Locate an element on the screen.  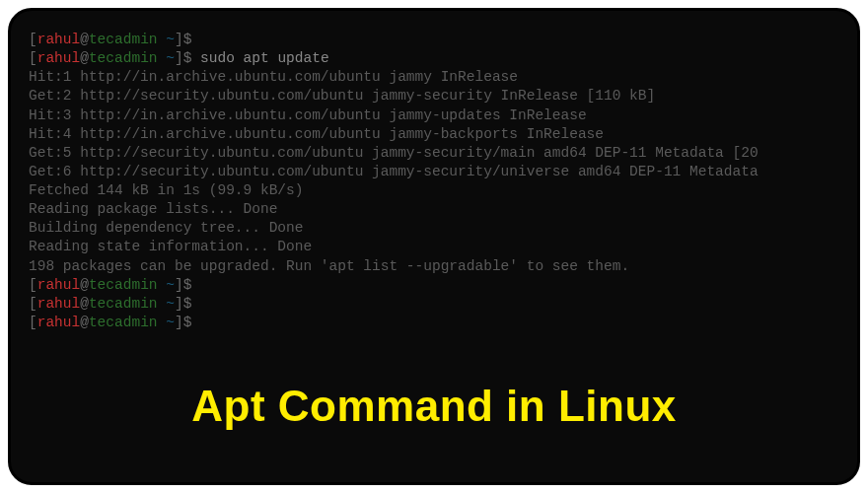
output-line: Get:2 http://security.ubuntu.com/ubuntu … is located at coordinates (434, 97).